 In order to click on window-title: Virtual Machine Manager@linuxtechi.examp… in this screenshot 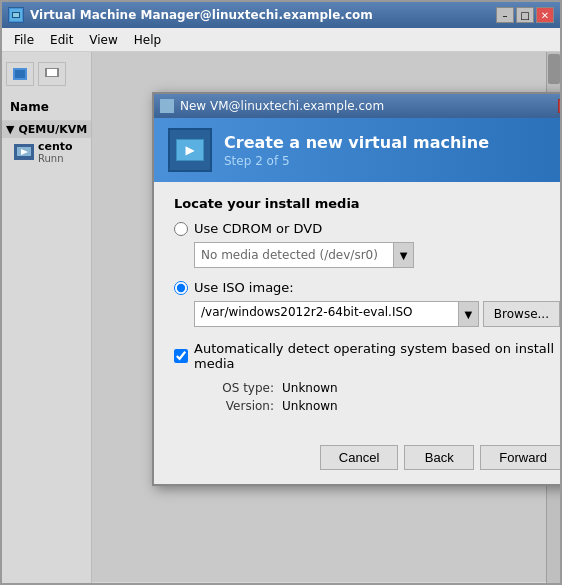, I will do `click(263, 15)`.